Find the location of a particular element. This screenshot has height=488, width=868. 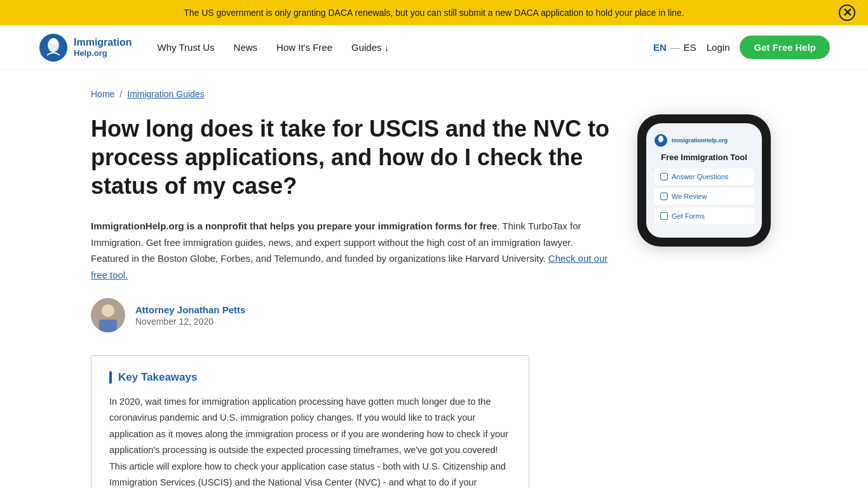

phone-logo-text: ImmigrationHelp.org is located at coordinates (700, 141).